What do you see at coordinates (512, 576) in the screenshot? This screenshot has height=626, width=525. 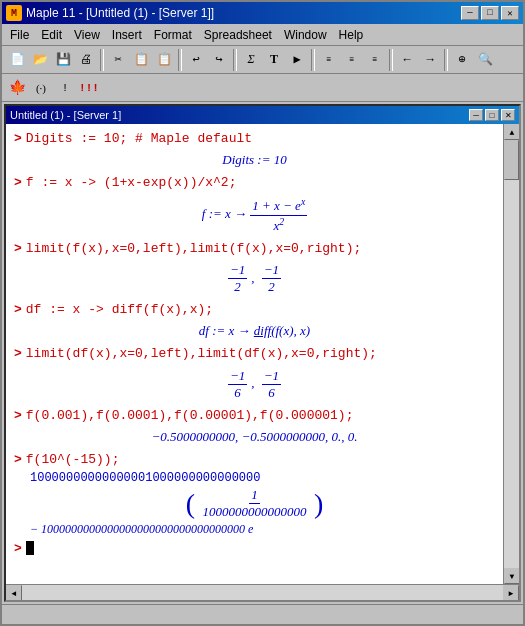 I see `scroll-down-button: ▼` at bounding box center [512, 576].